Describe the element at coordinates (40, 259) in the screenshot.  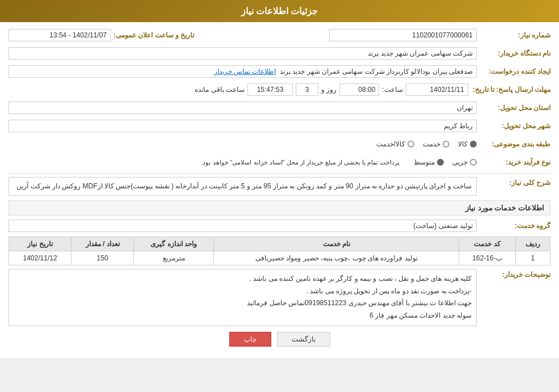
I see `cell-date: 1402/11/12` at that location.